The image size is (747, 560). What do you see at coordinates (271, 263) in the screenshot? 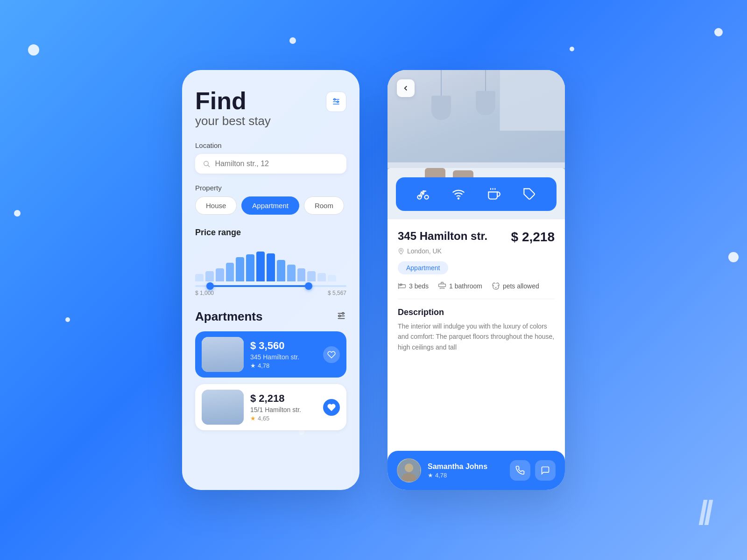
I see `bar-chart` at bounding box center [271, 263].